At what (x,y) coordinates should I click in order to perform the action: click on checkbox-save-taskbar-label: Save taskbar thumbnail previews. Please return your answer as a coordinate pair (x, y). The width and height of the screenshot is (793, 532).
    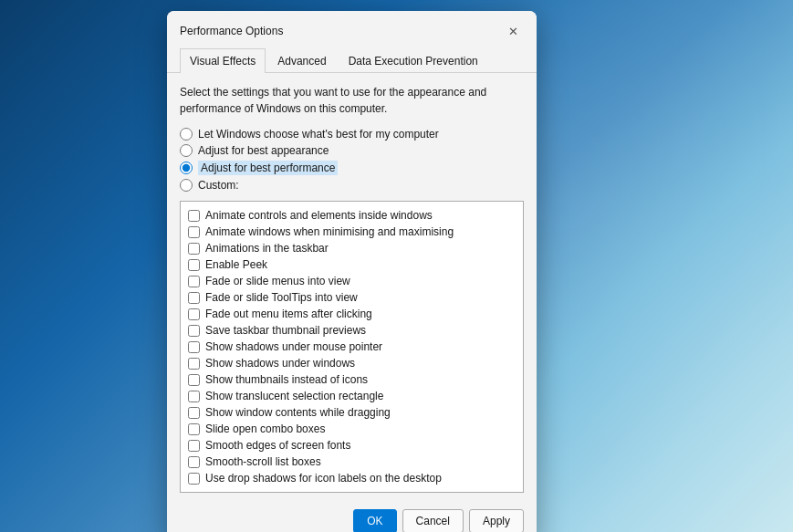
    Looking at the image, I should click on (286, 330).